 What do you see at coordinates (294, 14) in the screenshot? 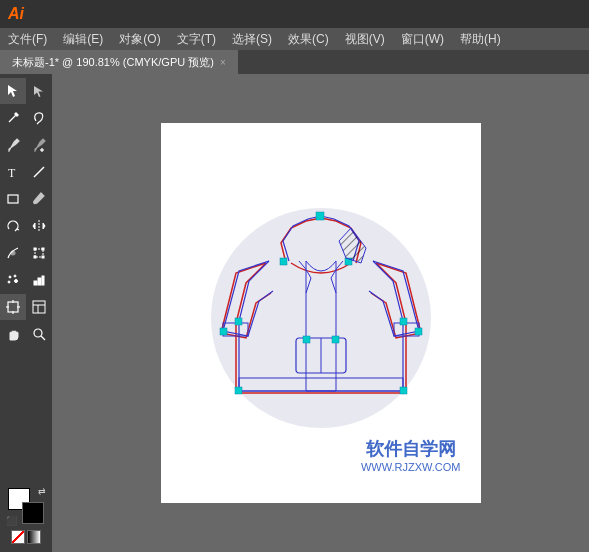
I see `title-bar: Ai` at bounding box center [294, 14].